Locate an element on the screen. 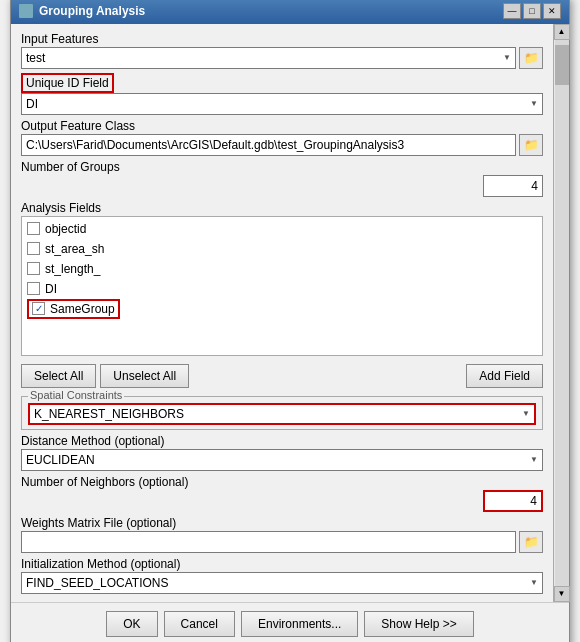 Image resolution: width=580 pixels, height=642 pixels. num-groups-section: Number of Groups 4 is located at coordinates (282, 178).